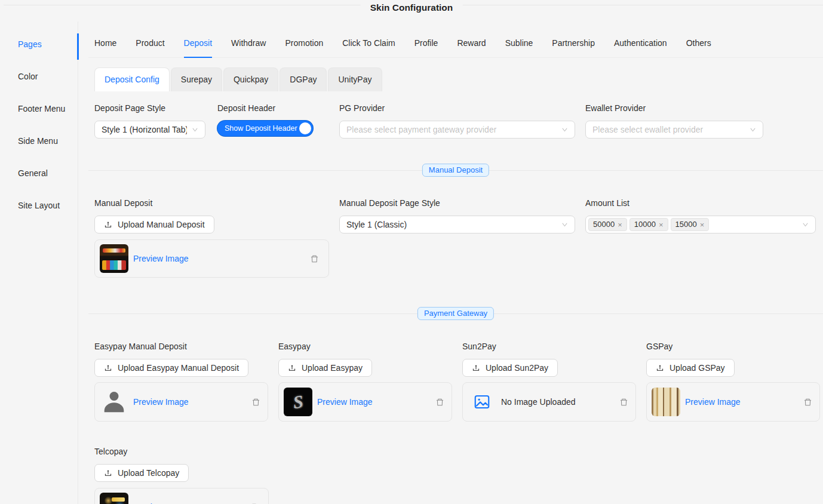 The image size is (823, 504). I want to click on deposit-page-style-select: Style 1 (Horizontal Tab), so click(150, 130).